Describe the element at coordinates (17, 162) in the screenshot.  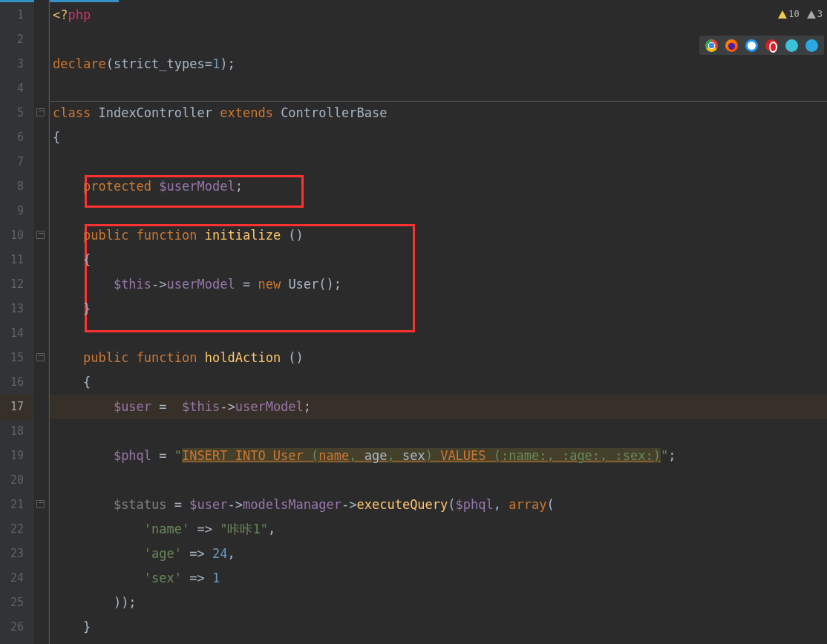
I see `line-number: 7` at that location.